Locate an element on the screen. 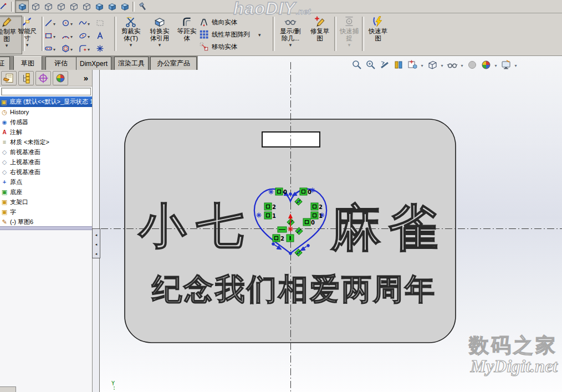 The width and height of the screenshot is (562, 392). tab-render-tools: 渲染工具 is located at coordinates (131, 63).